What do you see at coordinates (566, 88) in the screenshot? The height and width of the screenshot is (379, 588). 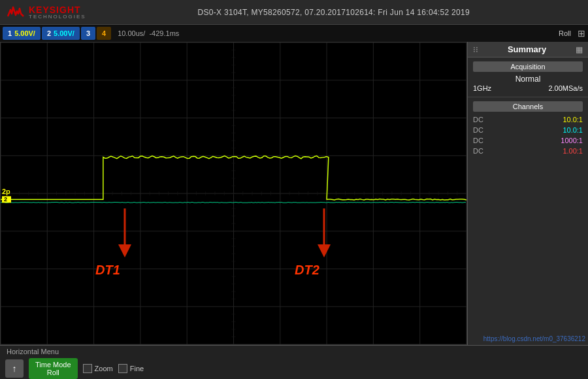 I see `acquisition-rate-value: 2.00MSa/s` at bounding box center [566, 88].